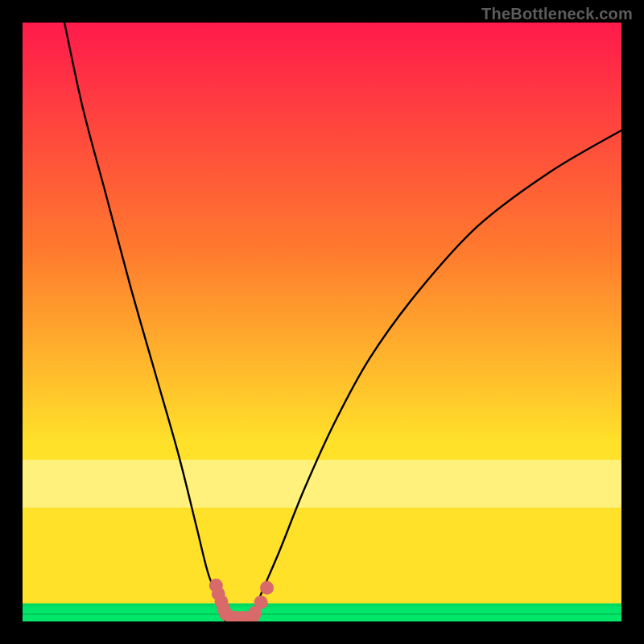  I want to click on pale-band, so click(322, 484).